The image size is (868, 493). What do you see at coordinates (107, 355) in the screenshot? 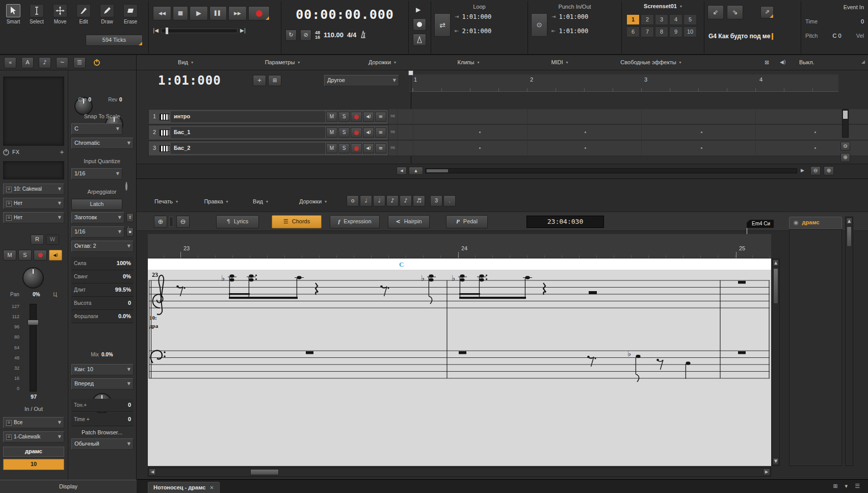
I see `mix-value: 0.0%` at bounding box center [107, 355].